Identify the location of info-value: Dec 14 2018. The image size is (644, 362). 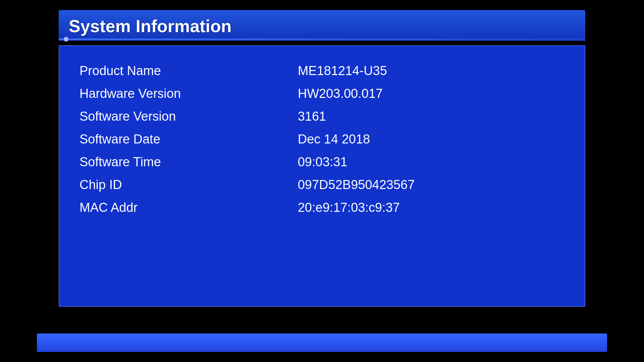
(431, 139).